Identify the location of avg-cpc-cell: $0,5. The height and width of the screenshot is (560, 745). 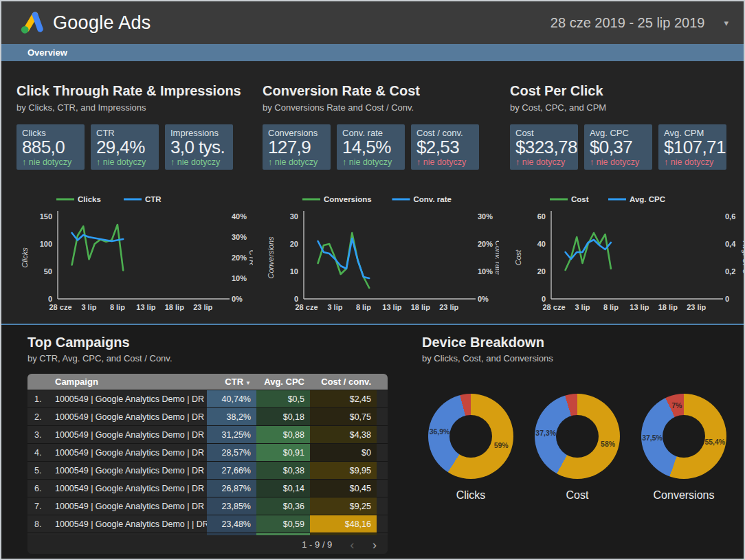
(283, 399).